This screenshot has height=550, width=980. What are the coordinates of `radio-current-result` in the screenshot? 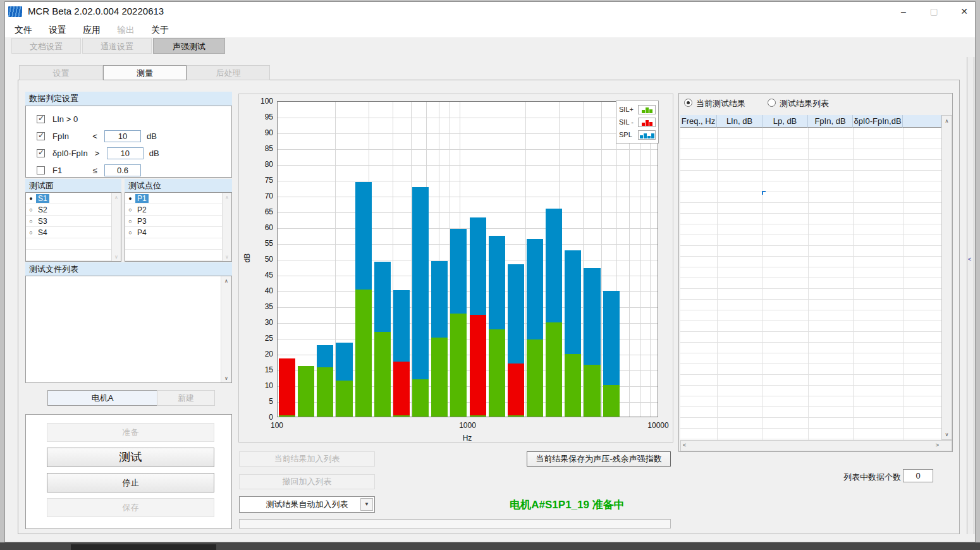 It's located at (688, 102).